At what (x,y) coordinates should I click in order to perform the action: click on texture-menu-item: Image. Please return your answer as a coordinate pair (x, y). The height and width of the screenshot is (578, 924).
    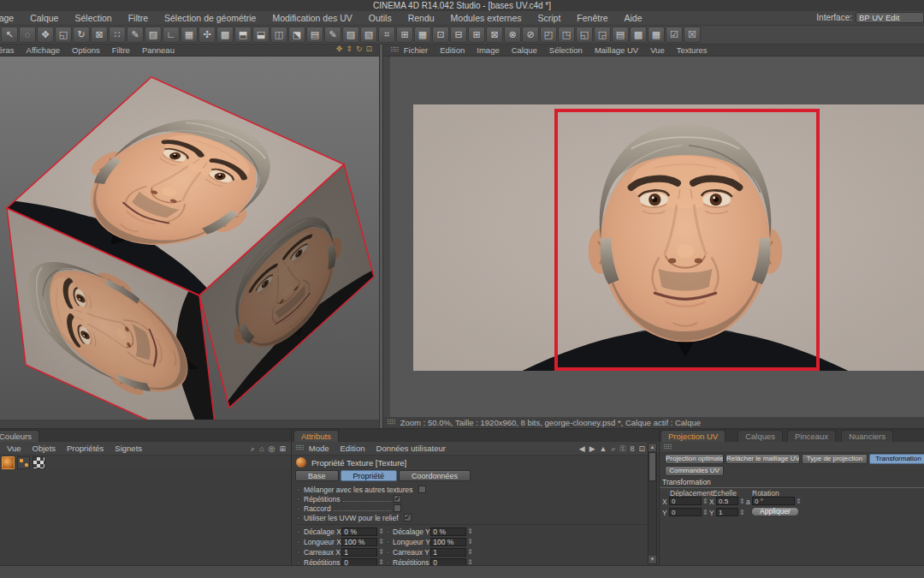
    Looking at the image, I should click on (488, 50).